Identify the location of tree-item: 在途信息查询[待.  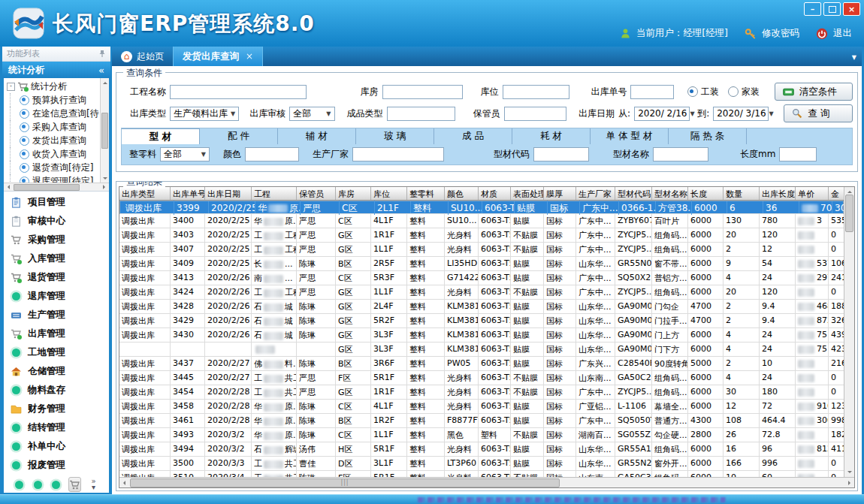
(56, 113).